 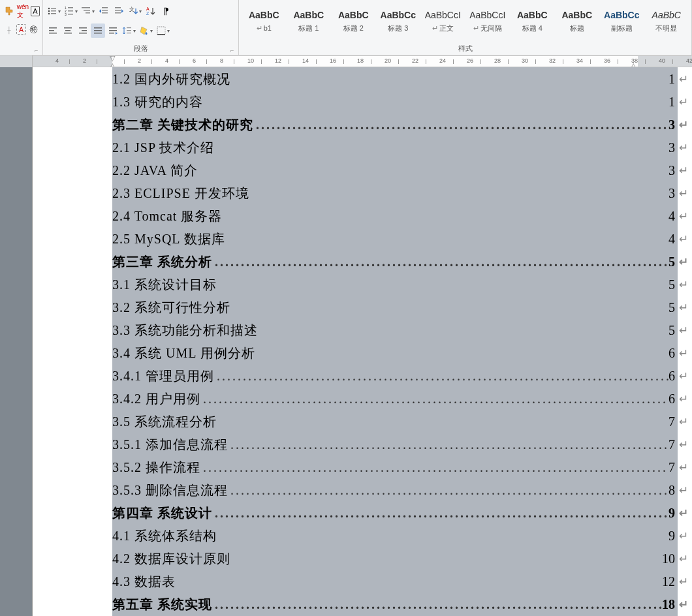 I want to click on toc-chapter-line: 第二章 关键技术的研究.............................…, so click(x=395, y=128).